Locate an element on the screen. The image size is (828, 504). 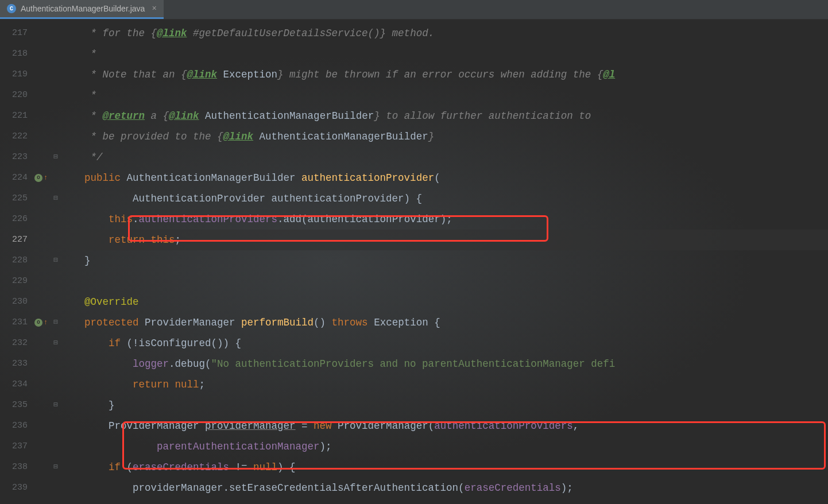
code-line: AuthenticationProvider authenticationPro… is located at coordinates (444, 199).